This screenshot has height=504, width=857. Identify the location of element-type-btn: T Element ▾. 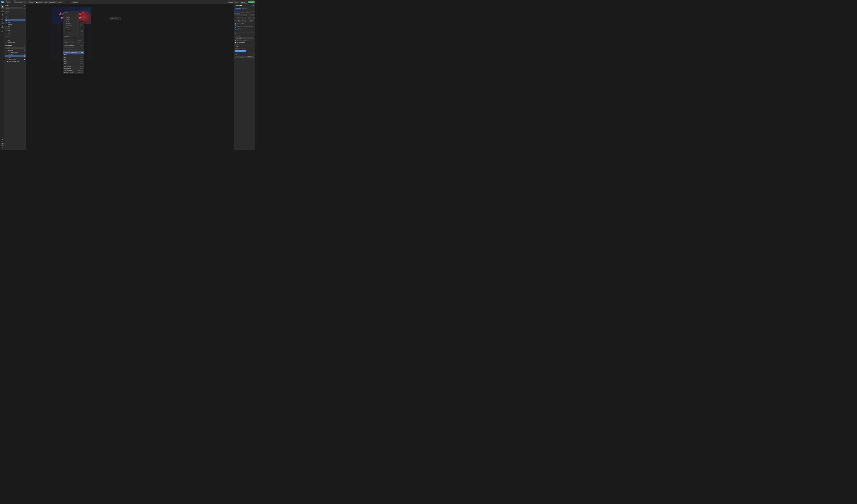
(31, 2).